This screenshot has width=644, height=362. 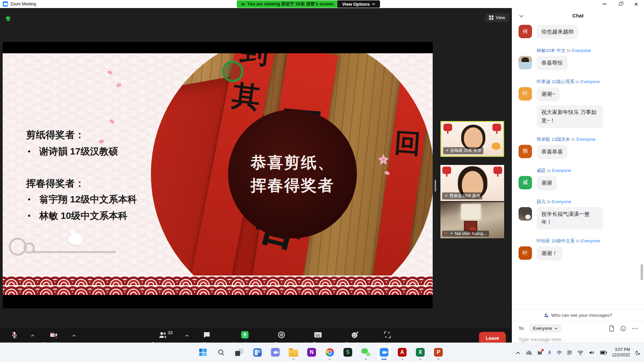 What do you see at coordinates (292, 174) in the screenshot?
I see `slide-center-title: 恭喜剪纸、 挥春得奖者` at bounding box center [292, 174].